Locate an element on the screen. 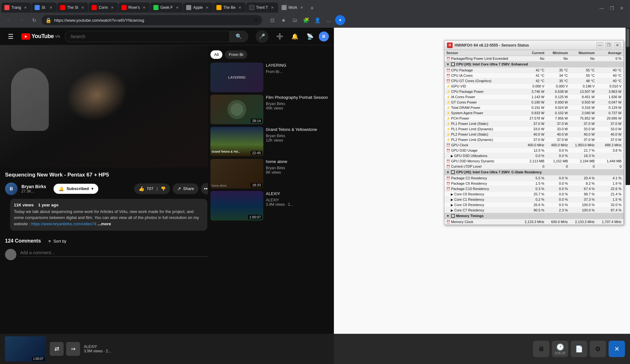 Image resolution: width=630 pixels, height=364 pixels. tab-st: St ✕ is located at coordinates (44, 8).